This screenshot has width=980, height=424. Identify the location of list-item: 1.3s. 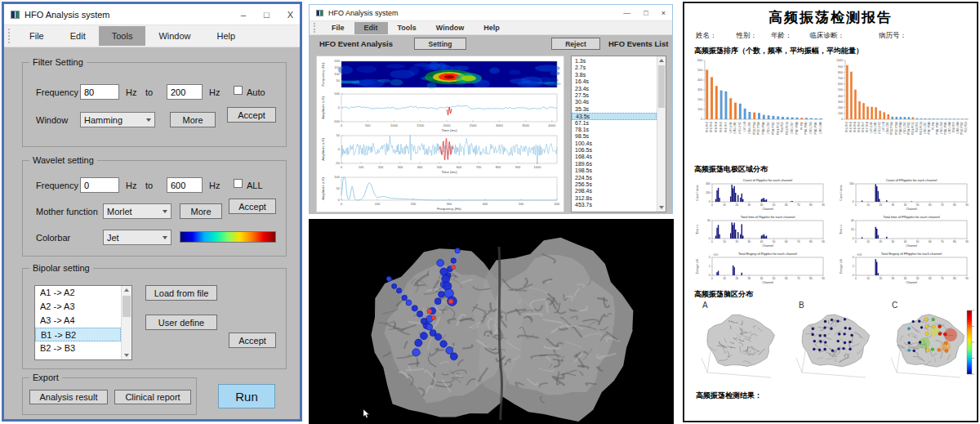
(614, 61).